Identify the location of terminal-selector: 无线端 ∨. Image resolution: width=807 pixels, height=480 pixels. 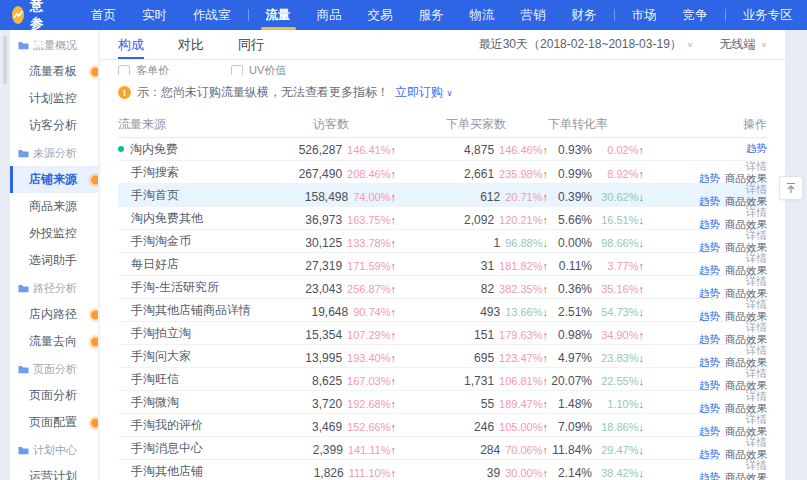
(743, 44).